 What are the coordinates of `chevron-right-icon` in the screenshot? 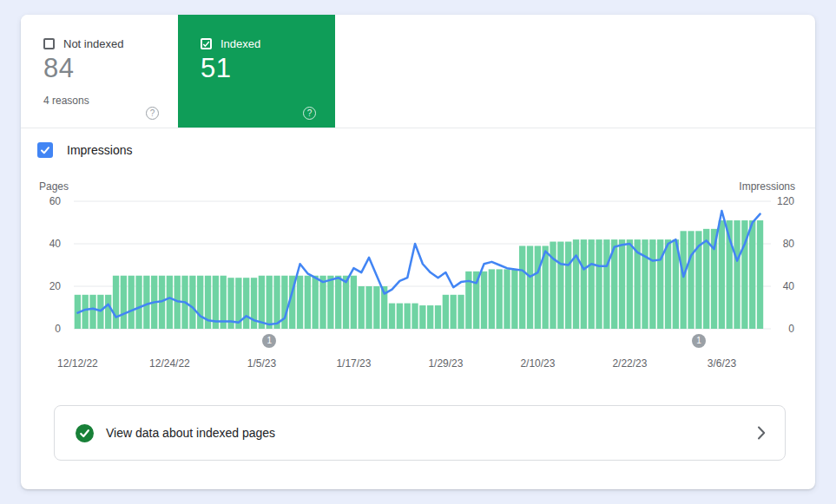 It's located at (761, 433).